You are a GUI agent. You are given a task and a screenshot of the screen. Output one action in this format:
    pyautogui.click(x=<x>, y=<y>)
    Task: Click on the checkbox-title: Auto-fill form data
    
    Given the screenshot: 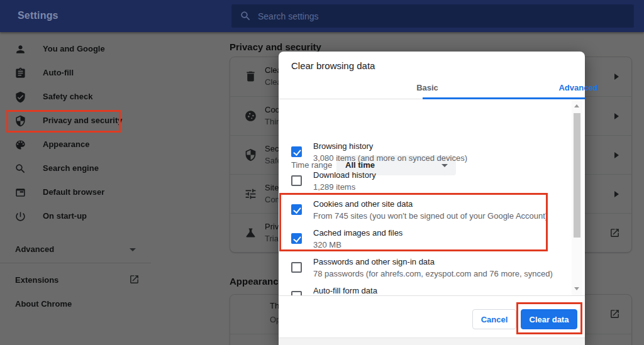 What is the action you would take?
    pyautogui.click(x=345, y=290)
    